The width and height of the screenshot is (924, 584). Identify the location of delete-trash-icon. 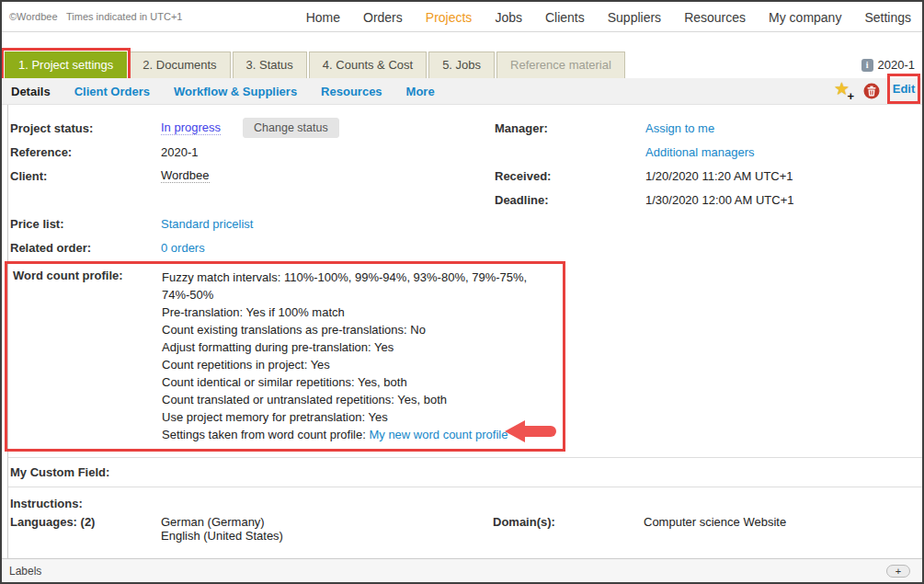
(872, 91).